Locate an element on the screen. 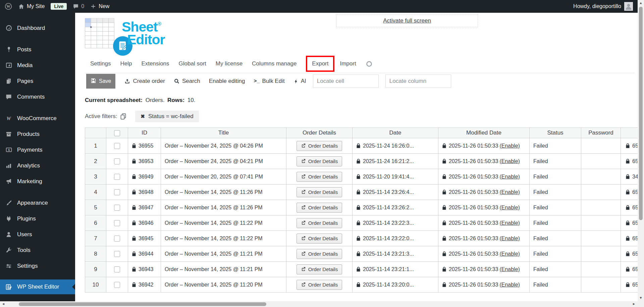 Image resolution: width=644 pixels, height=307 pixels. sidebar-item-appearance: Appearance is located at coordinates (38, 203).